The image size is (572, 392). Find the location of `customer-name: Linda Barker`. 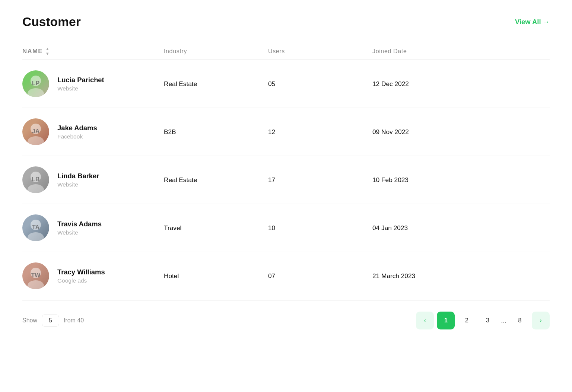

customer-name: Linda Barker is located at coordinates (78, 176).